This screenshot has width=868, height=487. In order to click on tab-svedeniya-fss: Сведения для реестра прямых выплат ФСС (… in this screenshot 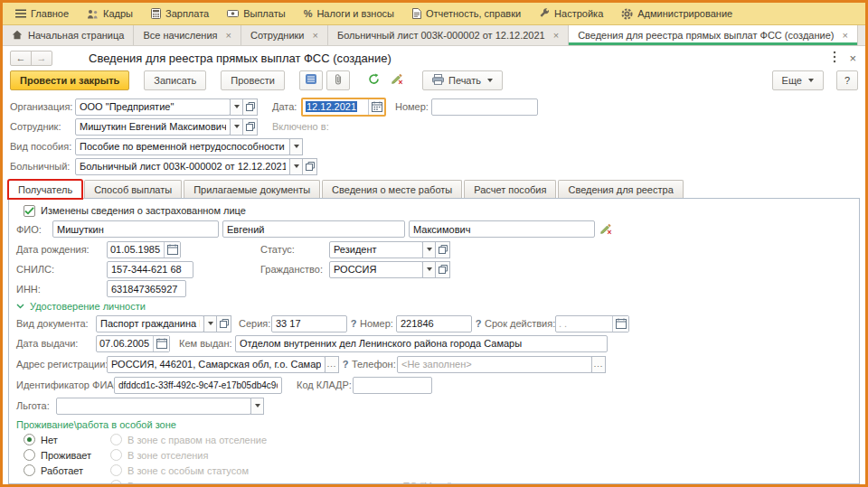, I will do `click(713, 35)`.